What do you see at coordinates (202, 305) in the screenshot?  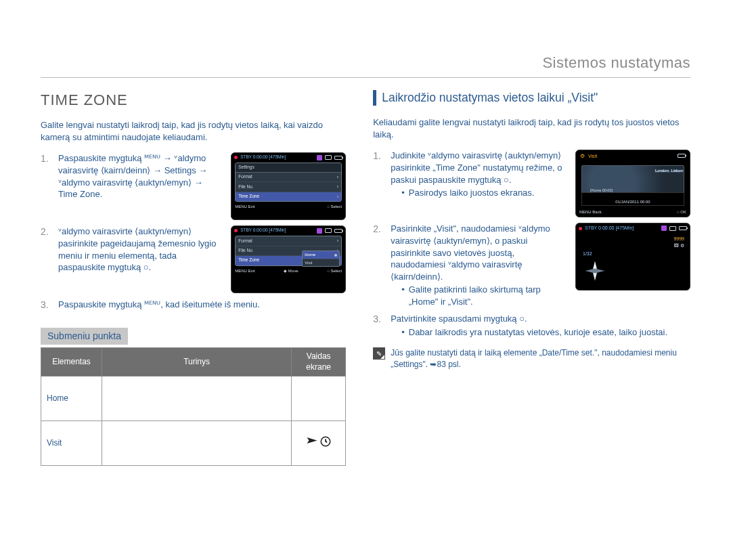 I see `step-3-left: Paspauskite mygtuką ᴹᴱᴺᵁ, kad išeitumėte…` at bounding box center [202, 305].